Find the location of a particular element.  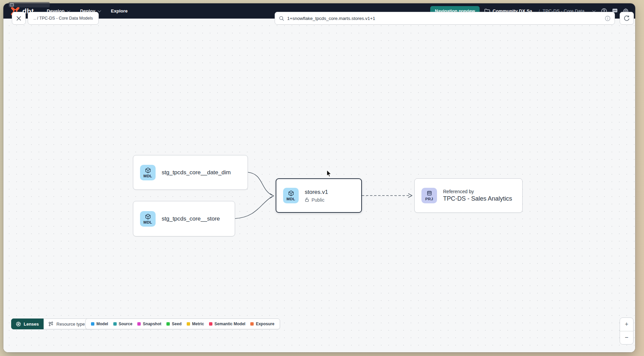

info-icon is located at coordinates (607, 18).